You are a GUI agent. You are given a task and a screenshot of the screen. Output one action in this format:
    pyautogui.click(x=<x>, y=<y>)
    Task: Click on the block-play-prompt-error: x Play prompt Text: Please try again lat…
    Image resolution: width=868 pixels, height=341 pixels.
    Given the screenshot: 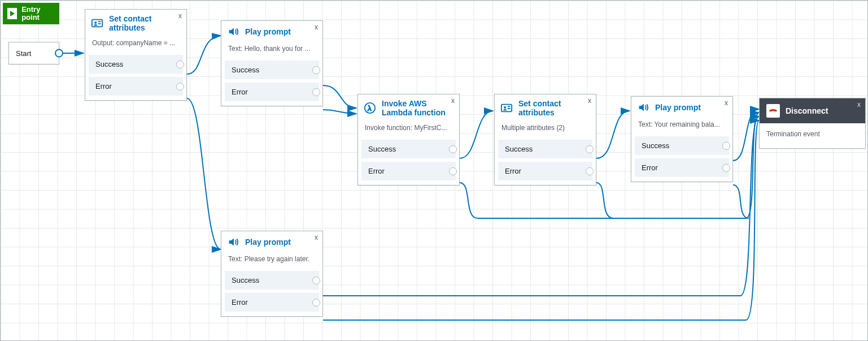 What is the action you would take?
    pyautogui.click(x=272, y=274)
    